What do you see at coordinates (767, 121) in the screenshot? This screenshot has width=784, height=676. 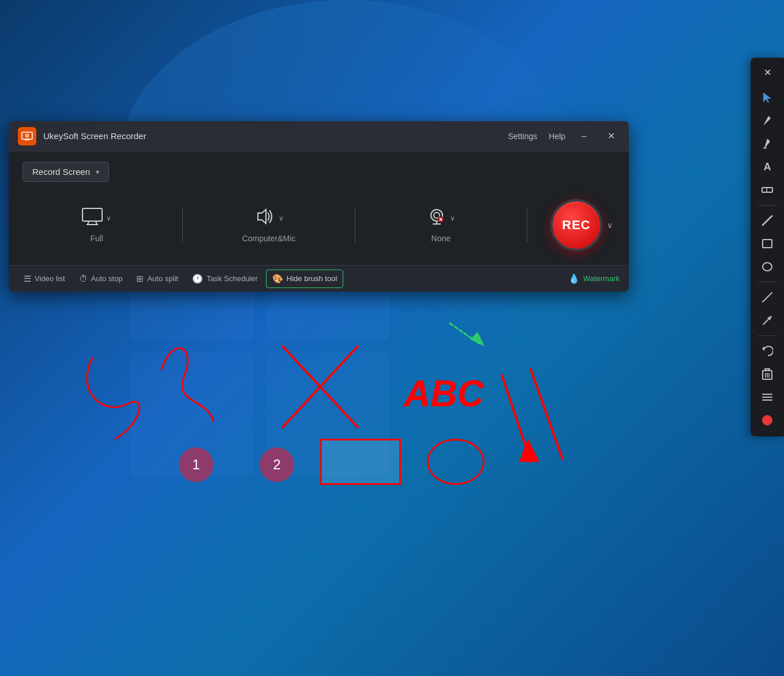 I see `pen-tool-button` at bounding box center [767, 121].